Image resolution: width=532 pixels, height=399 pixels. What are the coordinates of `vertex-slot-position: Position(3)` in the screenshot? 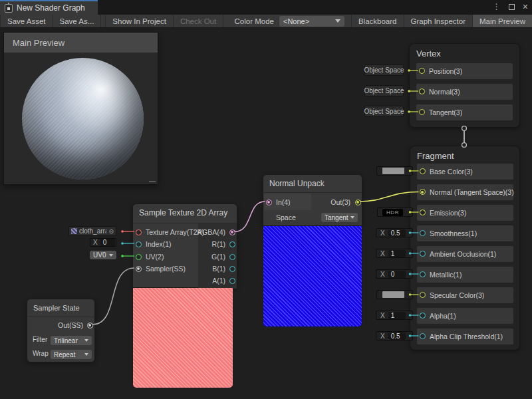 It's located at (464, 71).